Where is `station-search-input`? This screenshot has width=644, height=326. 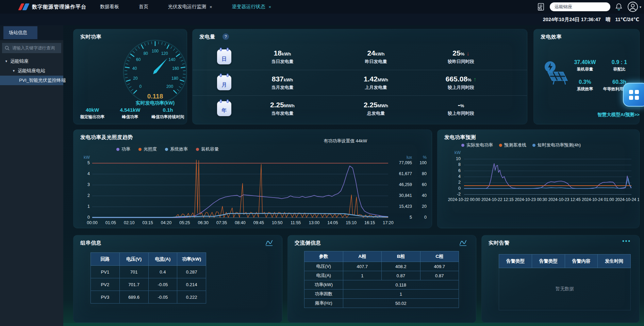
station-search-input is located at coordinates (580, 7).